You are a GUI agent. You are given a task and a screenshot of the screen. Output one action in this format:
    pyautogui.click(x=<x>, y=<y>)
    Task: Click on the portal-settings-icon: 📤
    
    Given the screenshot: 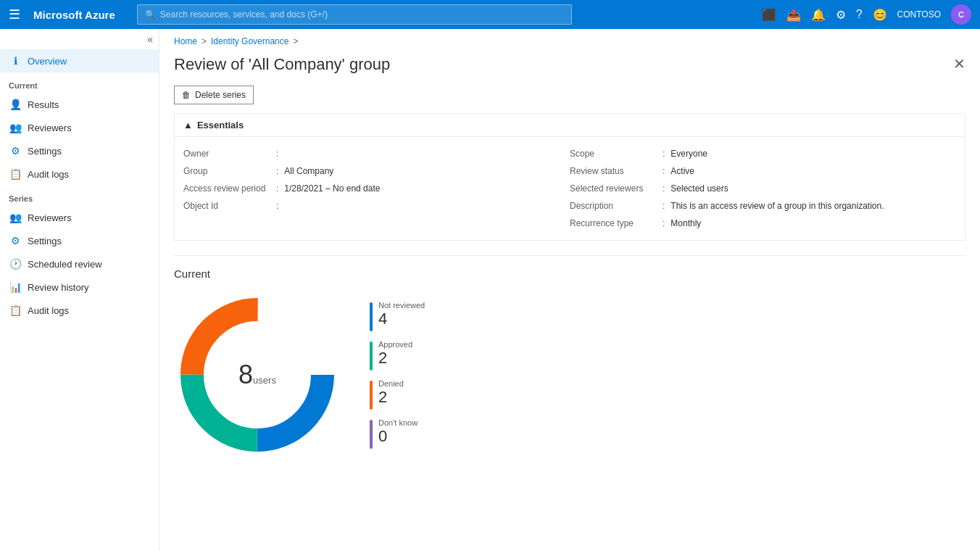 What is the action you would take?
    pyautogui.click(x=794, y=14)
    